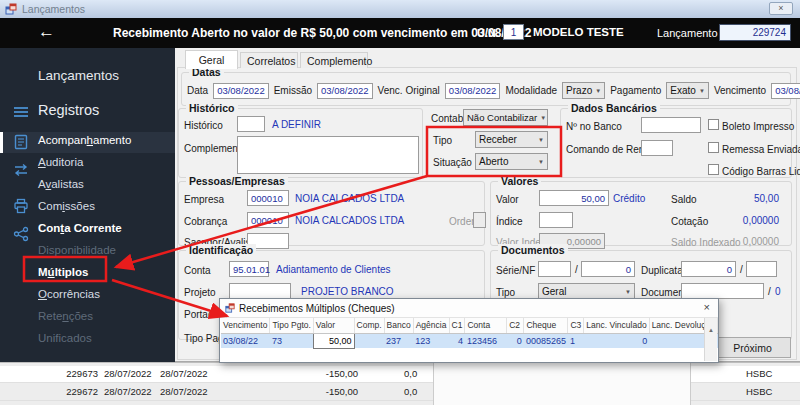 The height and width of the screenshot is (405, 800). I want to click on popup-column-header: Valor, so click(334, 326).